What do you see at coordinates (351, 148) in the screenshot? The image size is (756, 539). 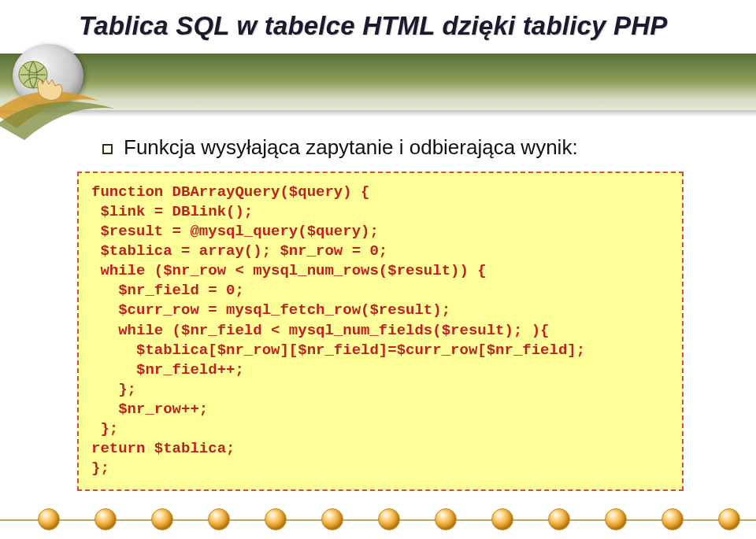 I see `bullet-text: Funkcja wysyłająca zapytanie i odbierają…` at bounding box center [351, 148].